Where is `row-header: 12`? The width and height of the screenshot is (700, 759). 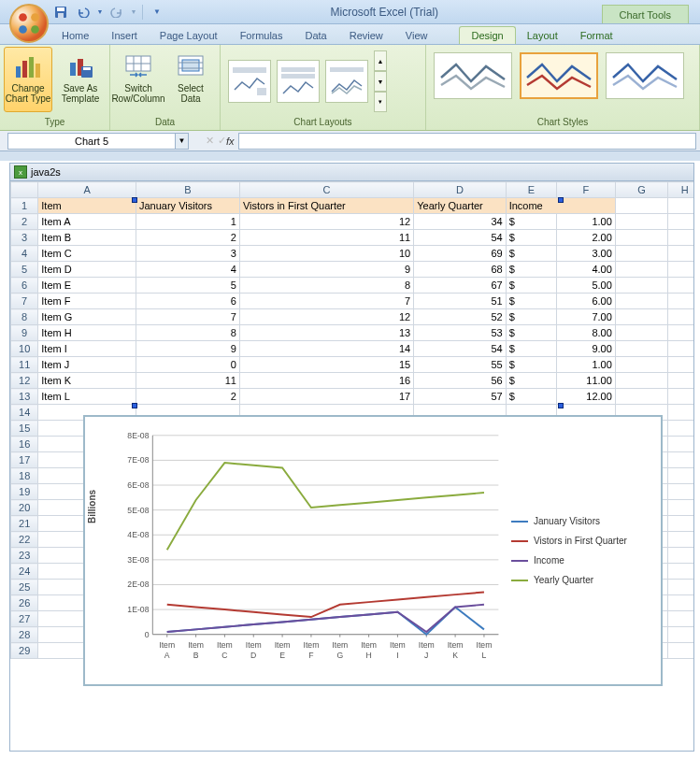
row-header: 12 is located at coordinates (24, 381).